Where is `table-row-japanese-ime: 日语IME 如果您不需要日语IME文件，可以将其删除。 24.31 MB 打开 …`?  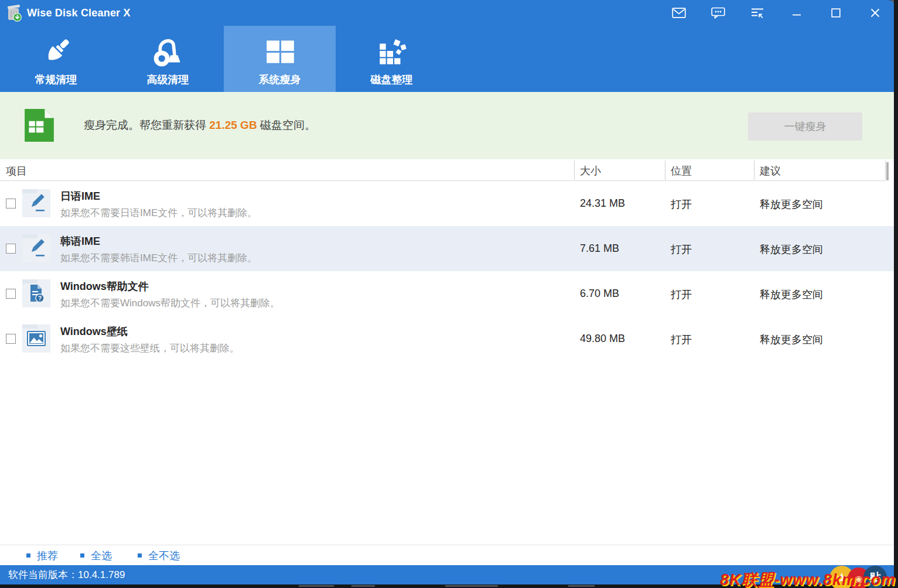 table-row-japanese-ime: 日语IME 如果您不需要日语IME文件，可以将其删除。 24.31 MB 打开 … is located at coordinates (448, 204).